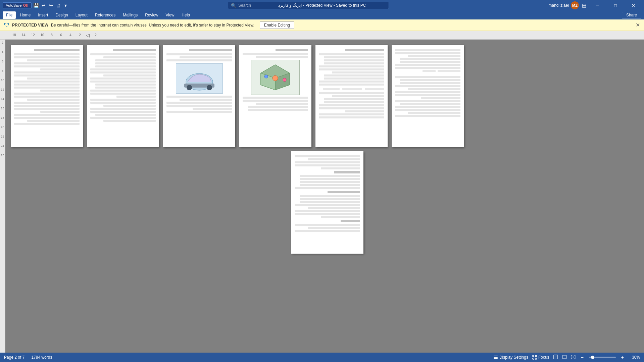 Image resolution: width=644 pixels, height=362 pixels. I want to click on zoom-in-button: +, so click(623, 357).